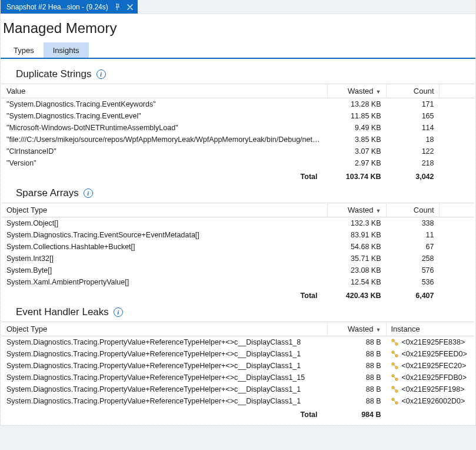 The height and width of the screenshot is (450, 476). Describe the element at coordinates (117, 7) in the screenshot. I see `pin-icon` at that location.